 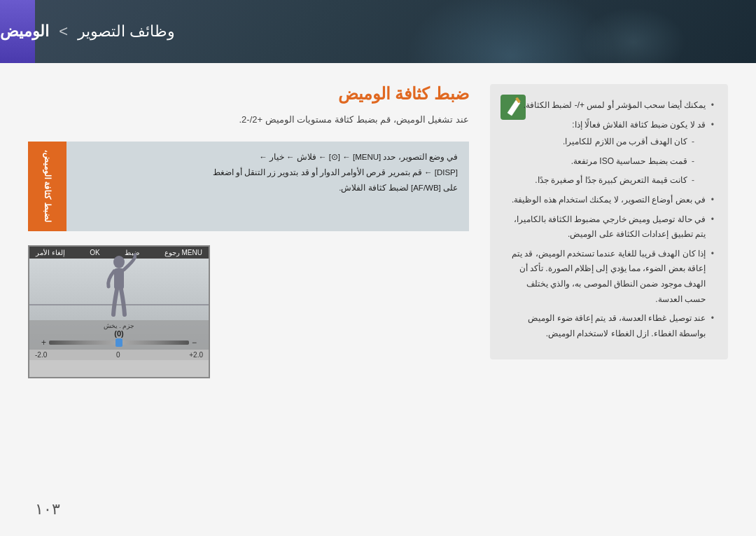 What do you see at coordinates (609, 106) in the screenshot?
I see `note-item: يمكنك أيضا سحب المؤشر أو لمس +/- لضبط ال…` at bounding box center [609, 106].